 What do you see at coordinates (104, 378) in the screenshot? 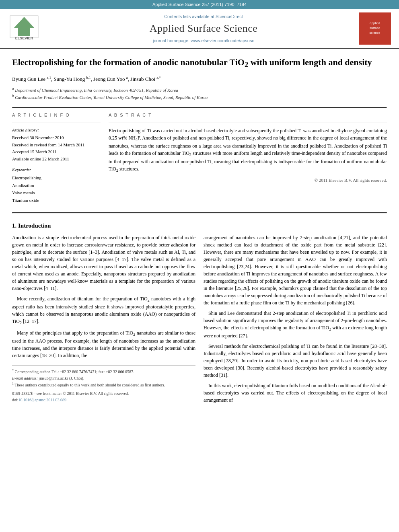
I see `footnote-email: E-mail address: jinsub@inha.ac.kr (J. Ch…` at bounding box center [104, 378].